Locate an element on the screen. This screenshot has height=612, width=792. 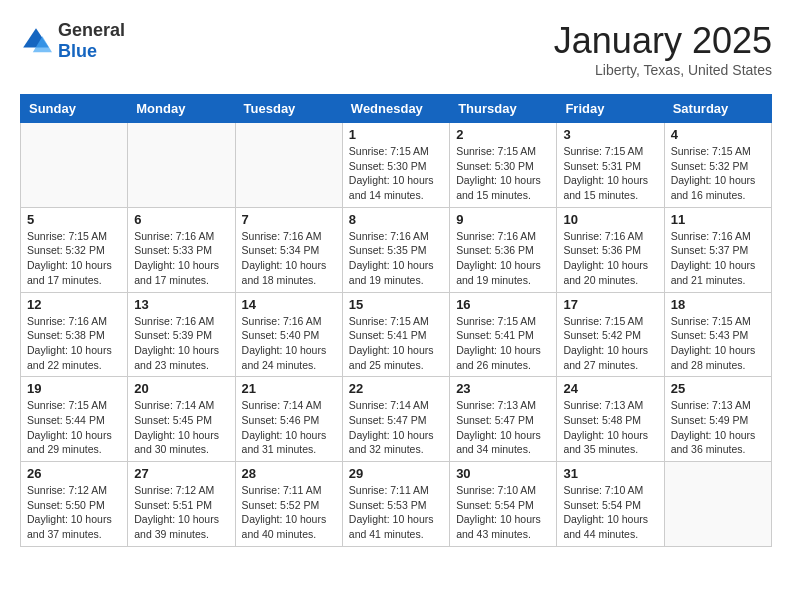
calendar-cell: 21Sunrise: 7:14 AMSunset: 5:46 PMDayligh… is located at coordinates (288, 420).